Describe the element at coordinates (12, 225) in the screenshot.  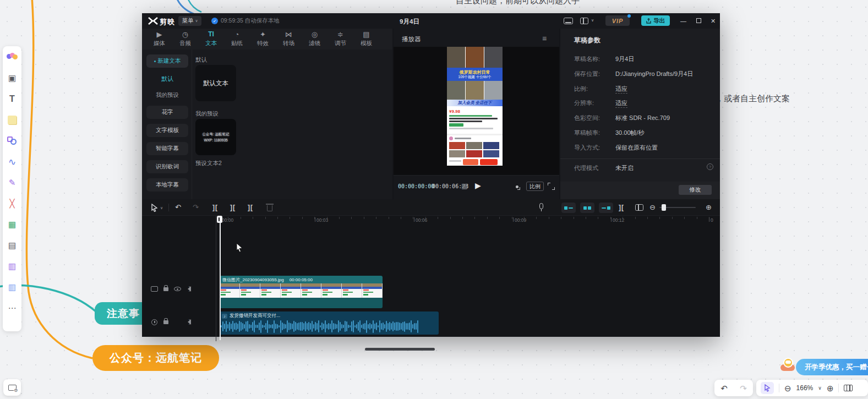
I see `table-tool-icon: ▦` at that location.